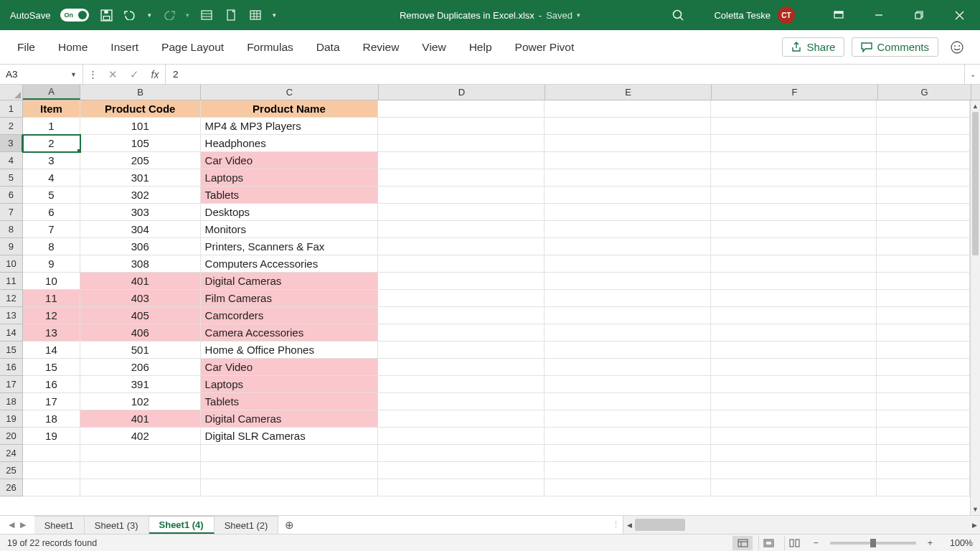 This screenshot has width=980, height=551. What do you see at coordinates (182, 525) in the screenshot?
I see `sheet-tab: Sheet1 (4)` at bounding box center [182, 525].